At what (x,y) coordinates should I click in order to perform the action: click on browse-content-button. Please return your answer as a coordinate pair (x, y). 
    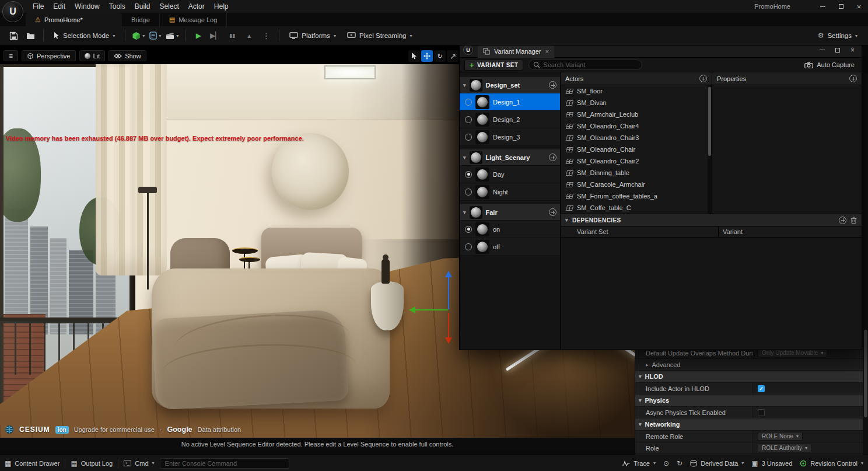
    Looking at the image, I should click on (30, 36).